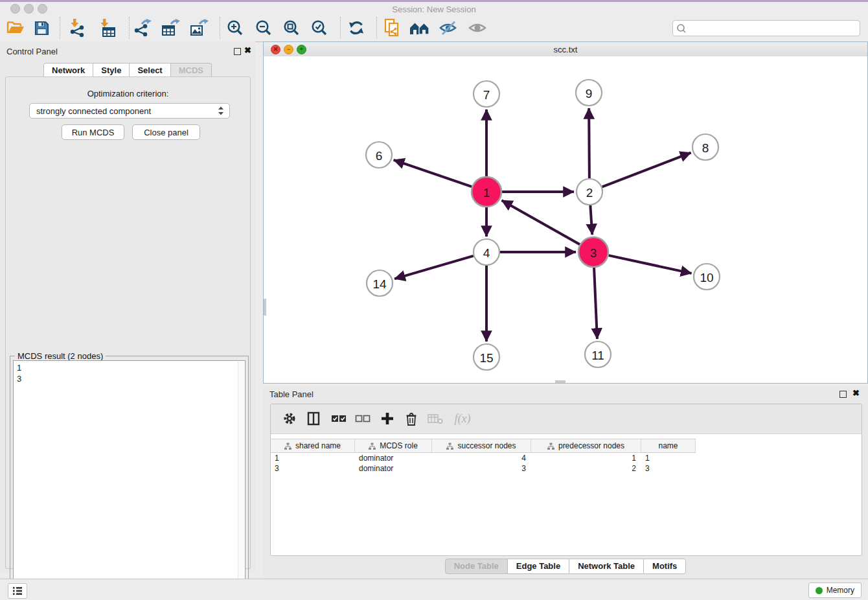  What do you see at coordinates (143, 28) in the screenshot?
I see `export-network-button` at bounding box center [143, 28].